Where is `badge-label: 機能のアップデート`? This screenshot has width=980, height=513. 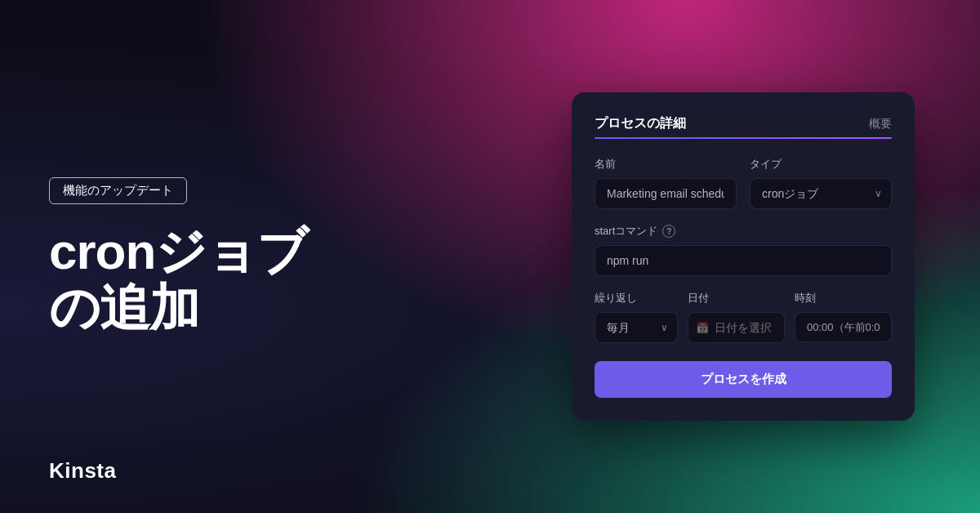
badge-label: 機能のアップデート is located at coordinates (118, 191).